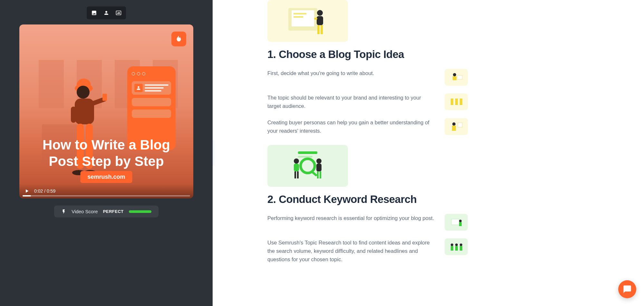 The image size is (644, 306). What do you see at coordinates (351, 102) in the screenshot?
I see `paragraph-text: The topic should be relevant to your bra…` at bounding box center [351, 102].